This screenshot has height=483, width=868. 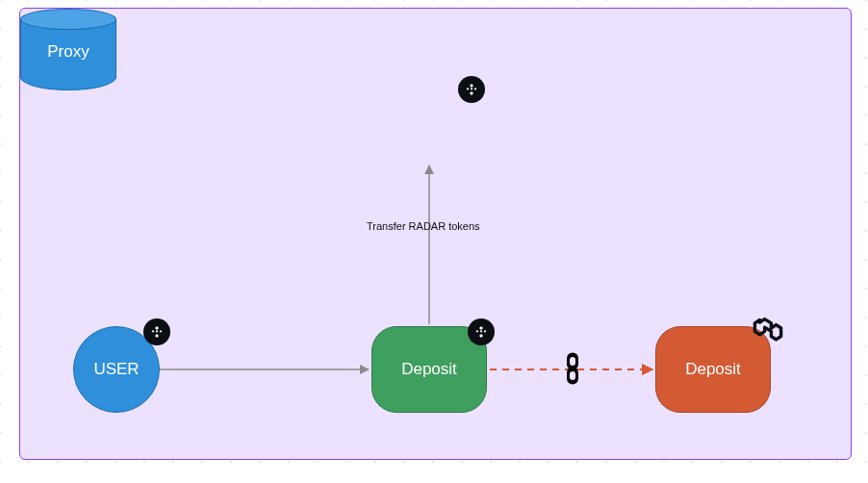 I want to click on node-user-label: USER, so click(x=115, y=369).